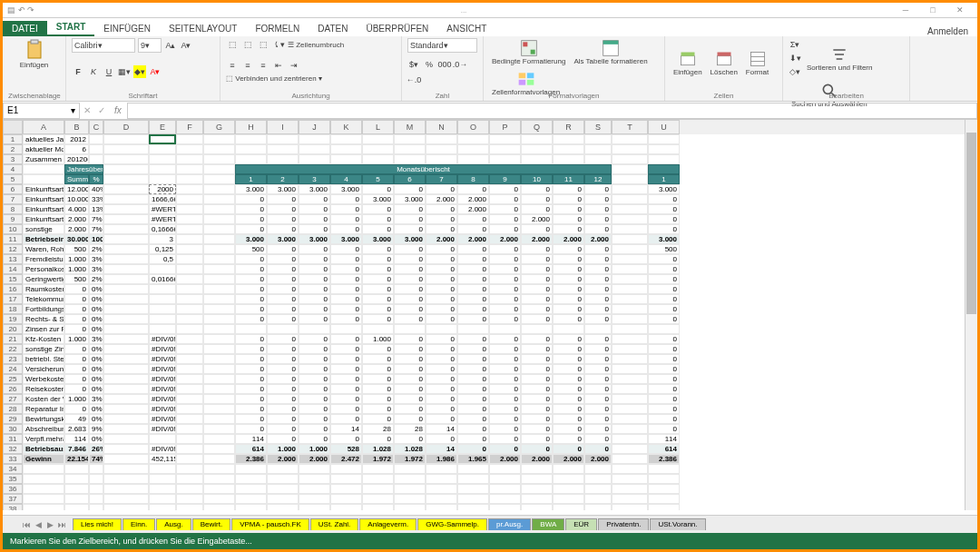 The image size is (980, 552). Describe the element at coordinates (623, 525) in the screenshot. I see `sheet-tab: Privatentn.` at that location.